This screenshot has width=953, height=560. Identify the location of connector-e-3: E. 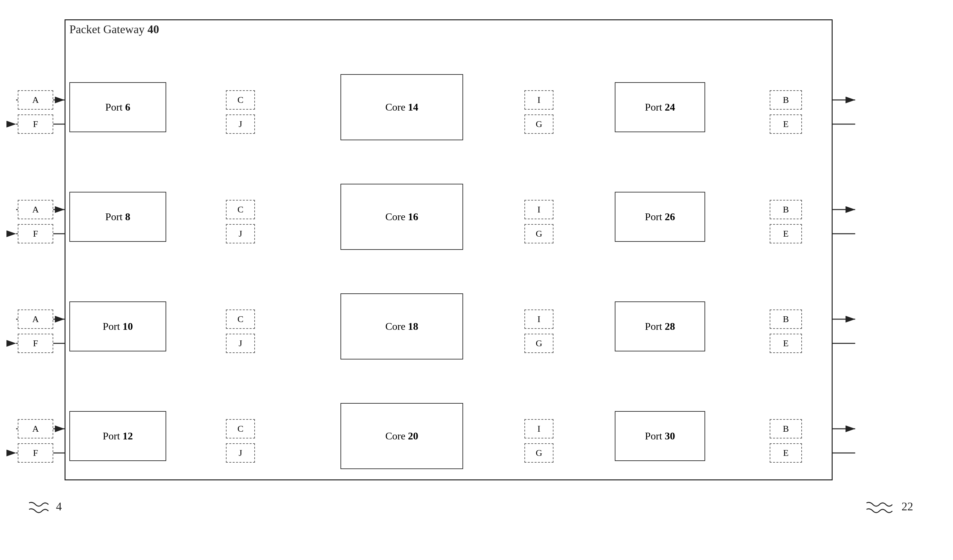
(786, 453).